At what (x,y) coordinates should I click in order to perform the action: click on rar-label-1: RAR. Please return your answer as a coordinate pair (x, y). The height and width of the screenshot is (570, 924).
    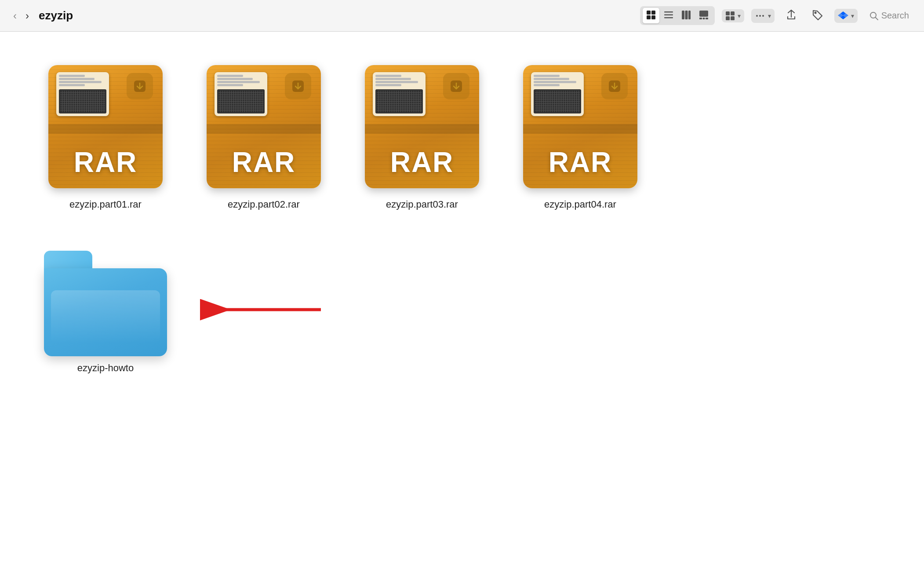
    Looking at the image, I should click on (105, 162).